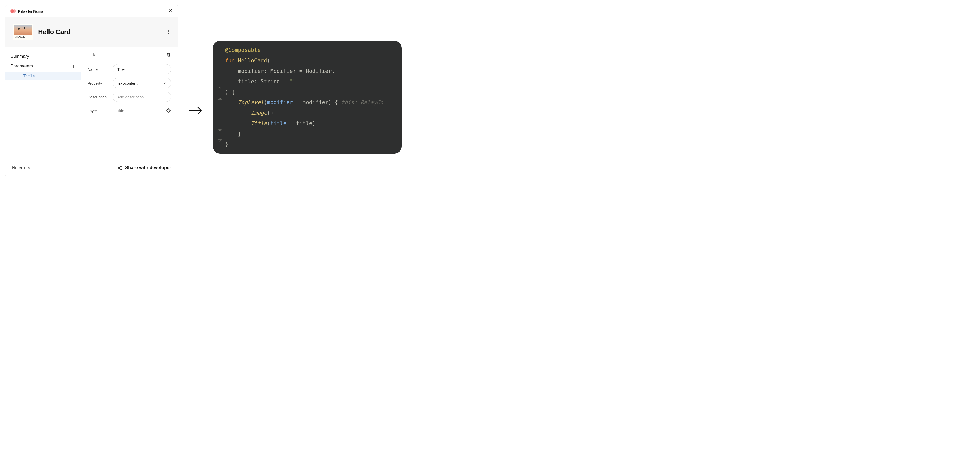 The width and height of the screenshot is (980, 465). What do you see at coordinates (319, 71) in the screenshot?
I see `token-default: Modifier` at bounding box center [319, 71].